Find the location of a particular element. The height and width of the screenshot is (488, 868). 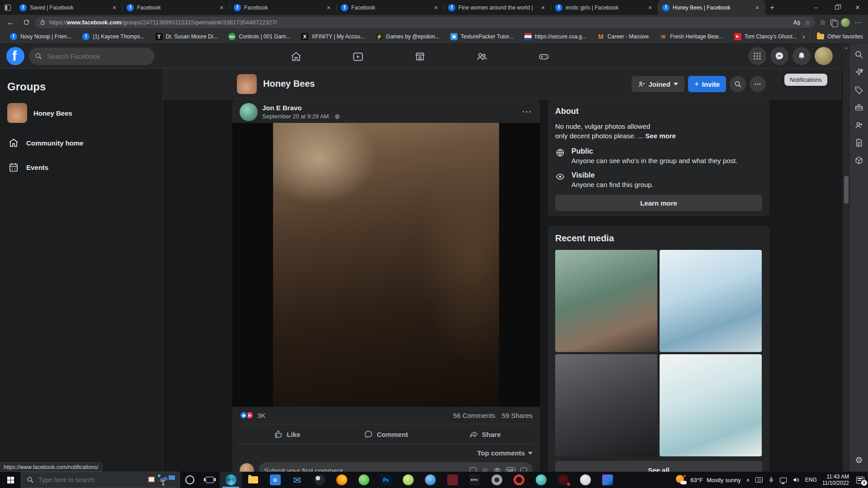

document-icon is located at coordinates (859, 143).